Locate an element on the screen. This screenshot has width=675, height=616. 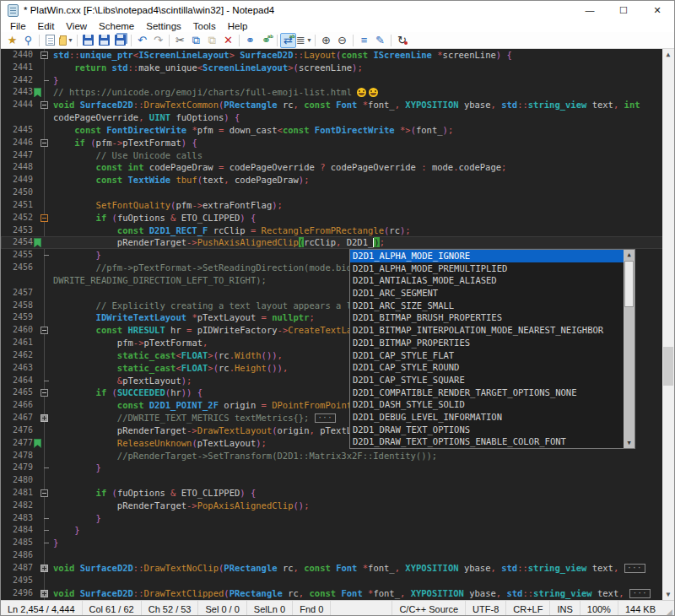
autocomplete-item: D2D1_BITMAP_PROPERTIES is located at coordinates (487, 343).